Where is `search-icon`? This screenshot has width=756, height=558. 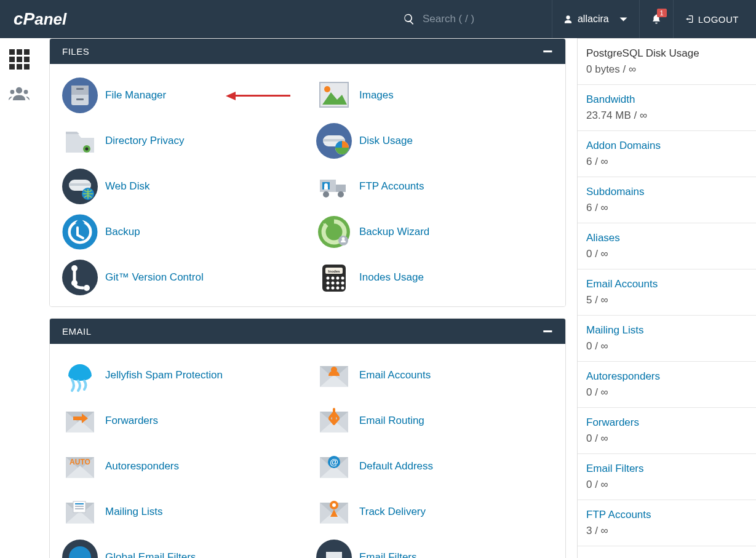
search-icon is located at coordinates (409, 19).